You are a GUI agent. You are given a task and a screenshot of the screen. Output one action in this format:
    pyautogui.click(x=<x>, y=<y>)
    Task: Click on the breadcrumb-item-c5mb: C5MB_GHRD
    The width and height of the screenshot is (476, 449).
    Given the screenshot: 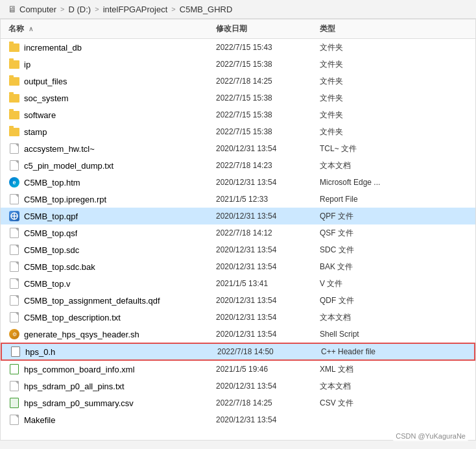 What is the action you would take?
    pyautogui.click(x=206, y=9)
    